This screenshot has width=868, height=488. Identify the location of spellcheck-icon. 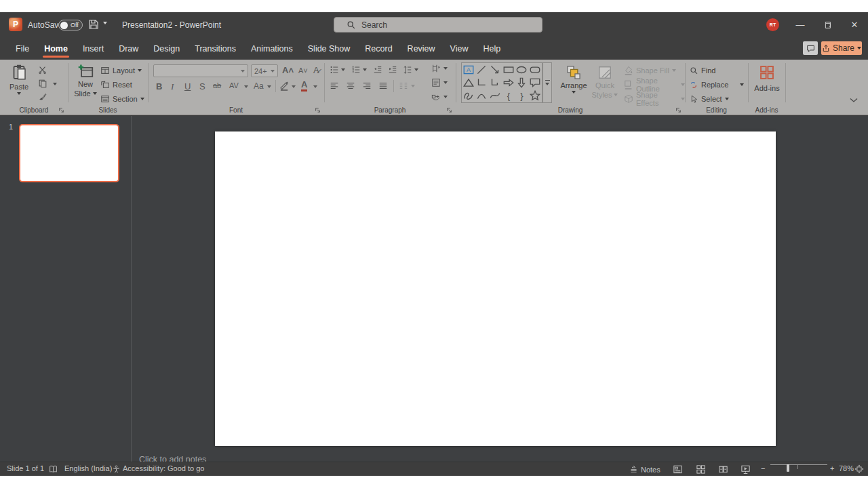
(53, 469).